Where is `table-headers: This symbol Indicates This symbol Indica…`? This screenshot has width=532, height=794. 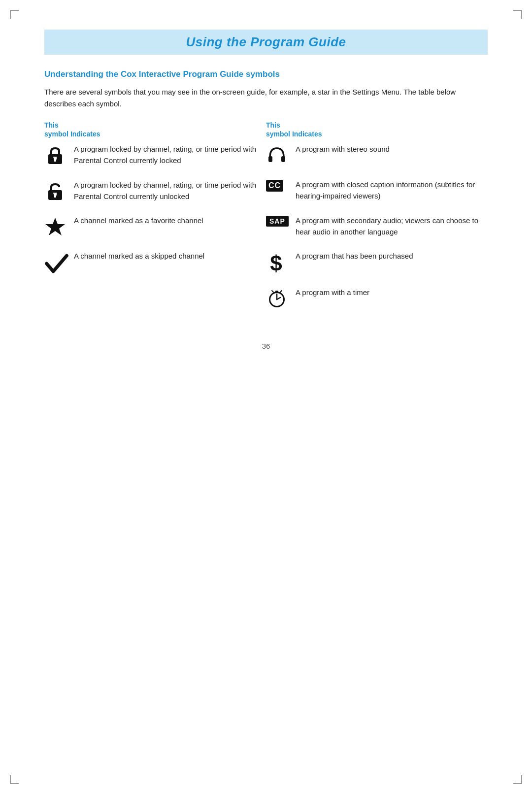 table-headers: This symbol Indicates This symbol Indica… is located at coordinates (266, 130).